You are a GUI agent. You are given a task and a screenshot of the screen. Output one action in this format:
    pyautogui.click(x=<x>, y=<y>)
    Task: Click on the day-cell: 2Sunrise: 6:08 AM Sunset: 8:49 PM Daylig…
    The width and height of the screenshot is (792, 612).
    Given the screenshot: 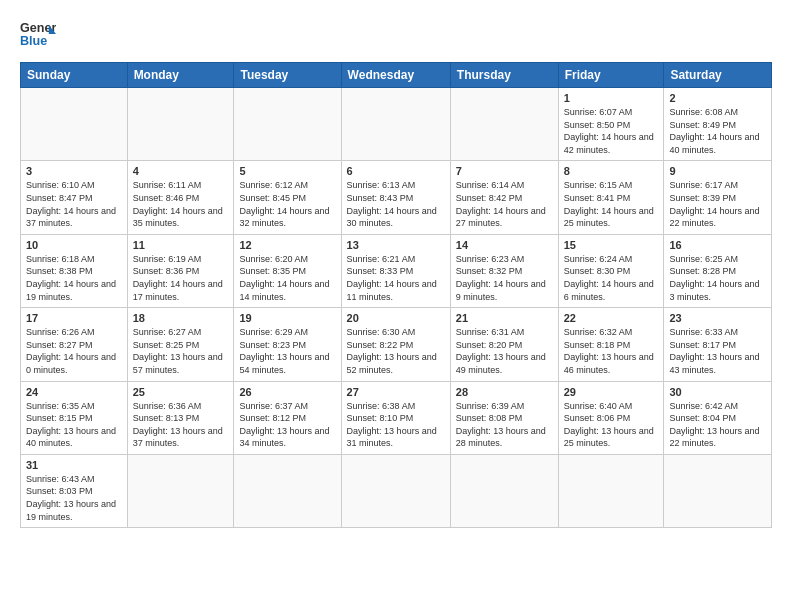 What is the action you would take?
    pyautogui.click(x=718, y=124)
    